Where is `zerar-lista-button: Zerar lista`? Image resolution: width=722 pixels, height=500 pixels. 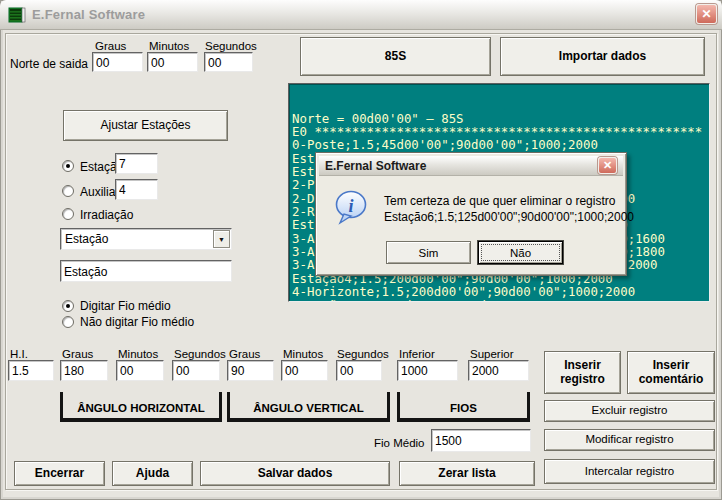
zerar-lista-button: Zerar lista is located at coordinates (467, 474).